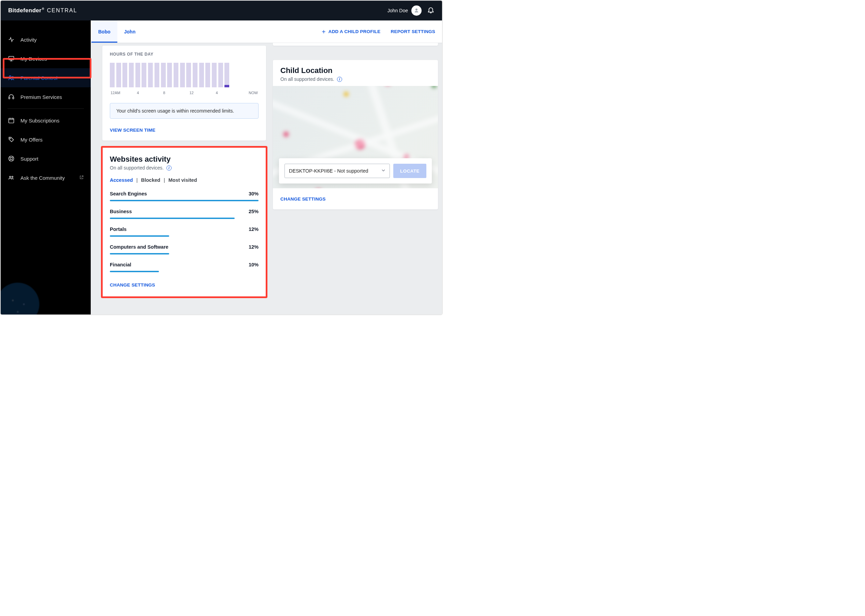  Describe the element at coordinates (184, 93) in the screenshot. I see `screen-time-card: HOURS OF THE DAY 12AM48124NOW Your child…` at that location.